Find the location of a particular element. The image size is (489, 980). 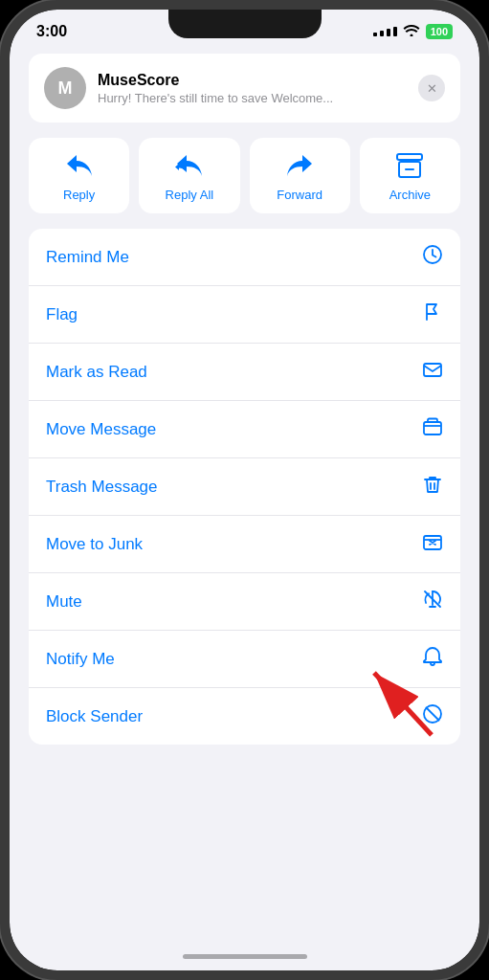

notch is located at coordinates (245, 24).